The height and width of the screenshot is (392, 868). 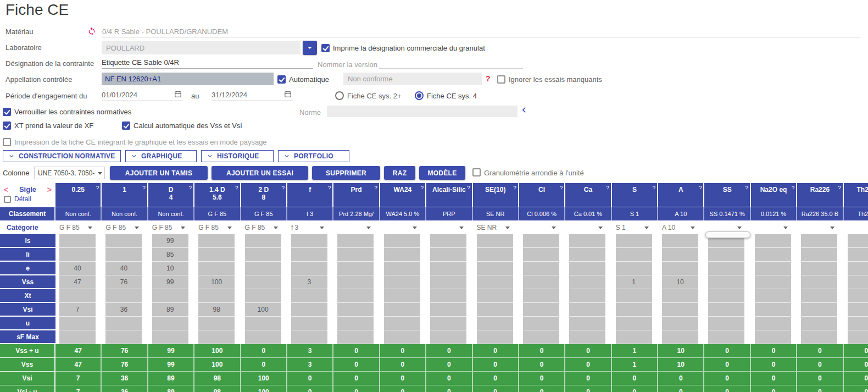 What do you see at coordinates (632, 228) in the screenshot?
I see `categorie-select: S 1` at bounding box center [632, 228].